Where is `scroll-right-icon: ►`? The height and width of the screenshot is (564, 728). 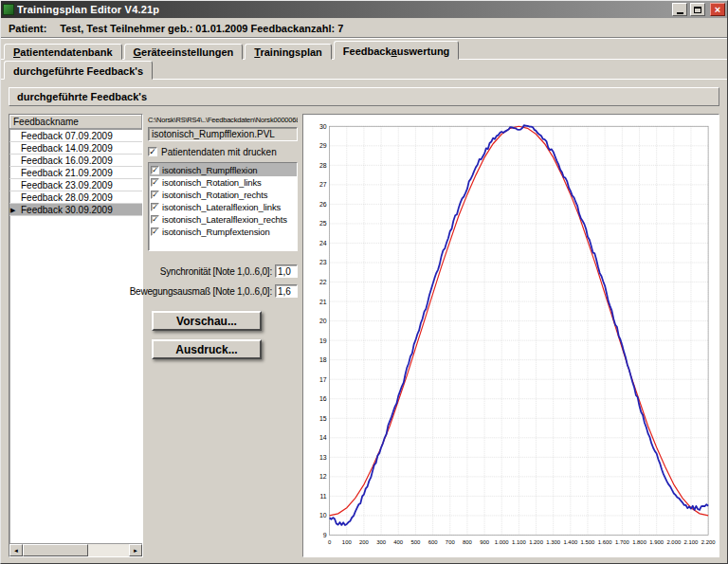
scroll-right-icon: ► is located at coordinates (136, 550).